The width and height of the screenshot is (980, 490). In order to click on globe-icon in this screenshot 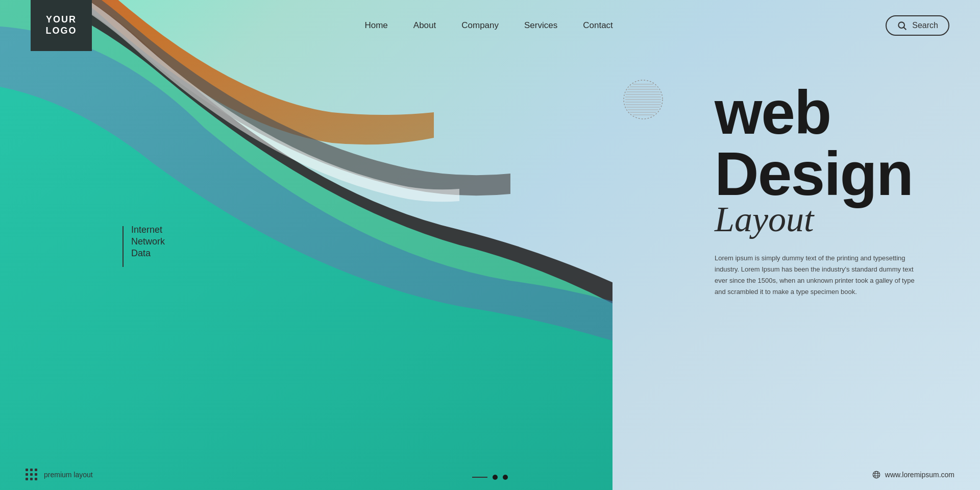, I will do `click(876, 475)`.